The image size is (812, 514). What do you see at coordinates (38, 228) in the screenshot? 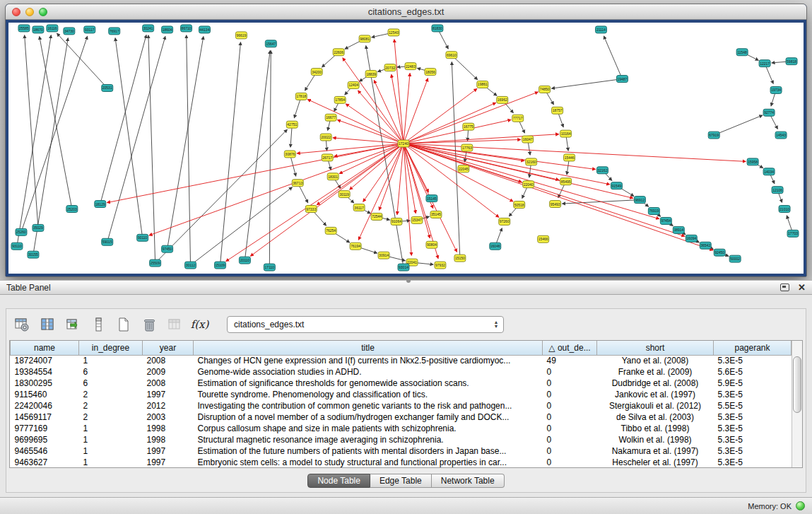
I see `graph-node: 35029` at bounding box center [38, 228].